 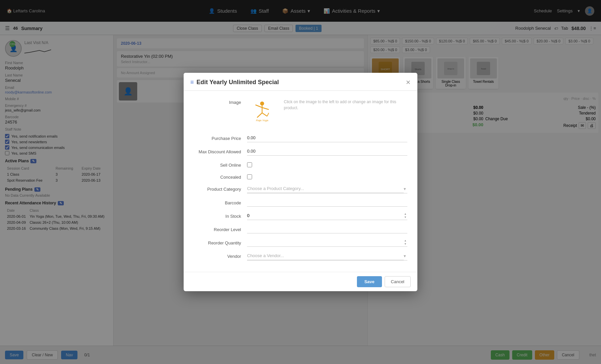 What do you see at coordinates (300, 138) in the screenshot?
I see `purchase-price-row: Purchase Price` at bounding box center [300, 138].